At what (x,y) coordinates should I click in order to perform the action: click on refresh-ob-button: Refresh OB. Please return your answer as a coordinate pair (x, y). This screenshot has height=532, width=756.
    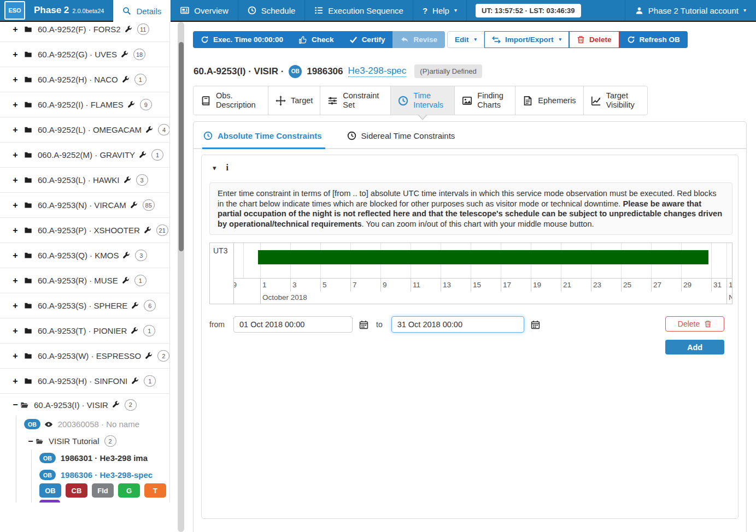
    Looking at the image, I should click on (654, 39).